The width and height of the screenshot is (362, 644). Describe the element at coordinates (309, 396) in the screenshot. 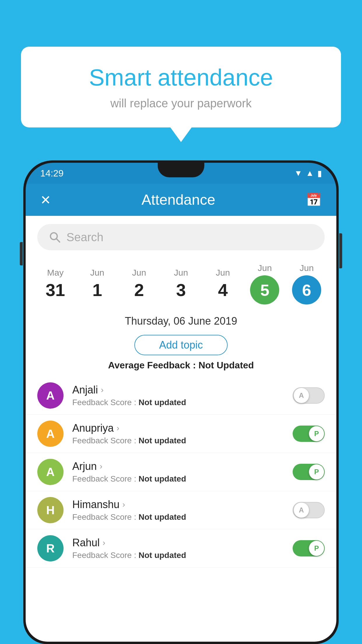

I see `attendance-toggle-0: A` at that location.